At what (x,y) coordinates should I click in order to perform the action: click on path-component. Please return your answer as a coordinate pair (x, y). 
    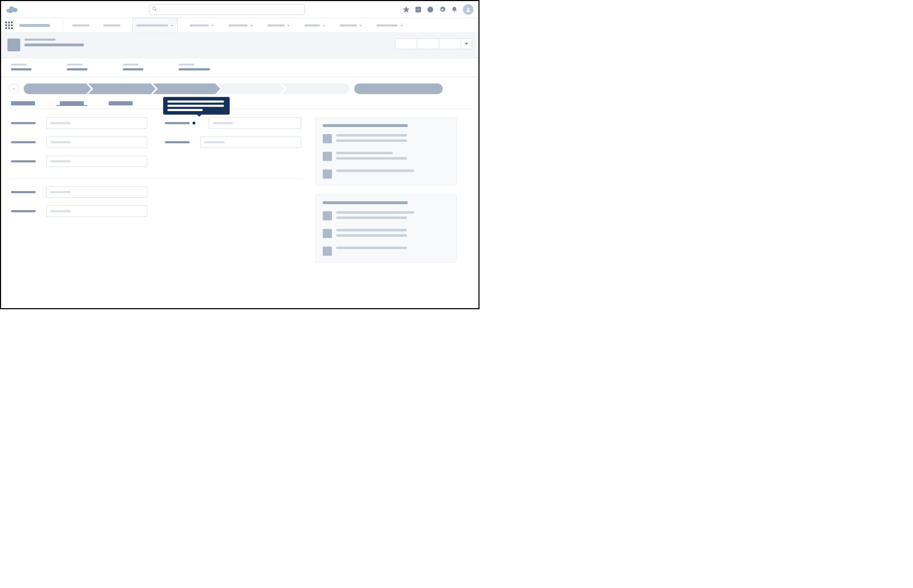
    Looking at the image, I should click on (240, 89).